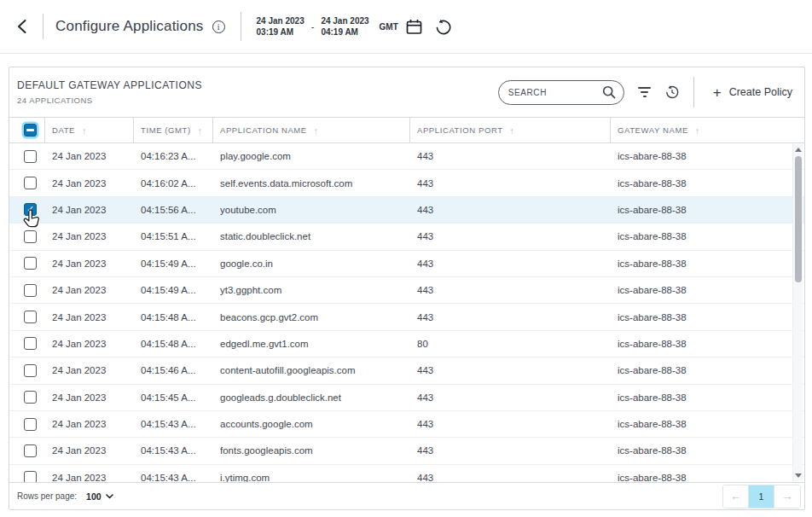 The image size is (812, 517). Describe the element at coordinates (174, 130) in the screenshot. I see `column-header-time: TIME (GMT) ↑` at that location.